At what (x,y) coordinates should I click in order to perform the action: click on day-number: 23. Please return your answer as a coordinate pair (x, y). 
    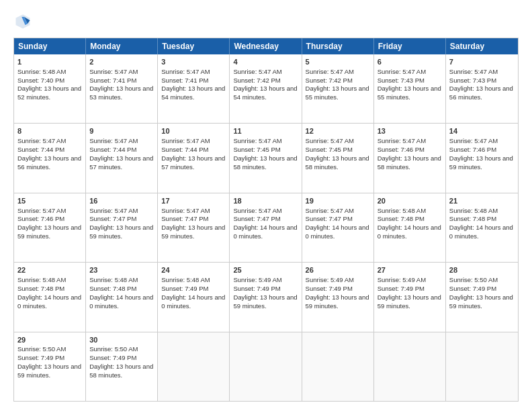
    Looking at the image, I should click on (122, 270).